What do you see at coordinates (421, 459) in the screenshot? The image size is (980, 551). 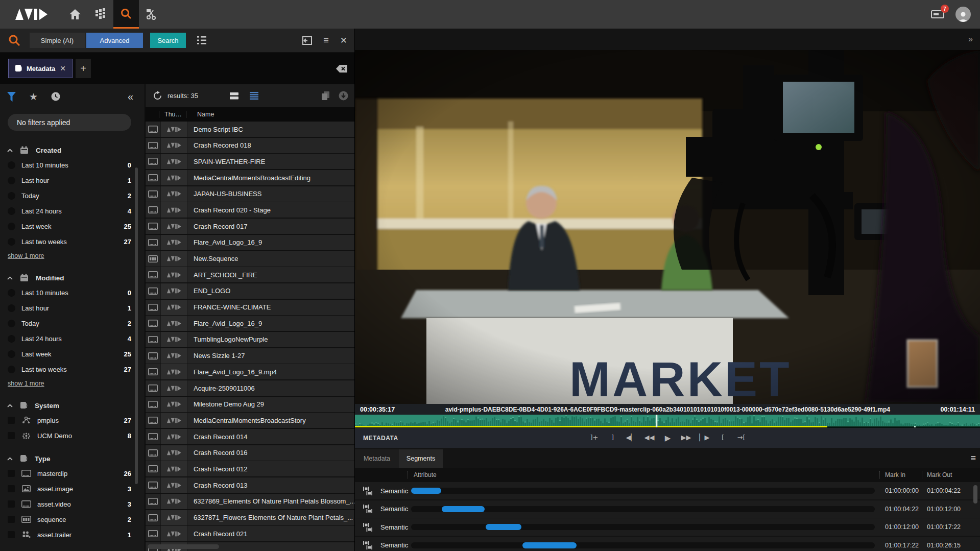 I see `tab-segments: Segments` at bounding box center [421, 459].